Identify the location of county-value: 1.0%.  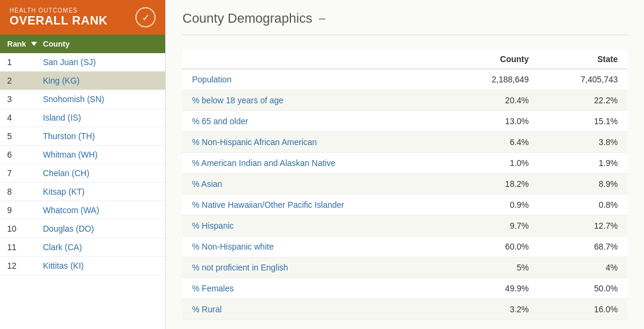
(494, 164).